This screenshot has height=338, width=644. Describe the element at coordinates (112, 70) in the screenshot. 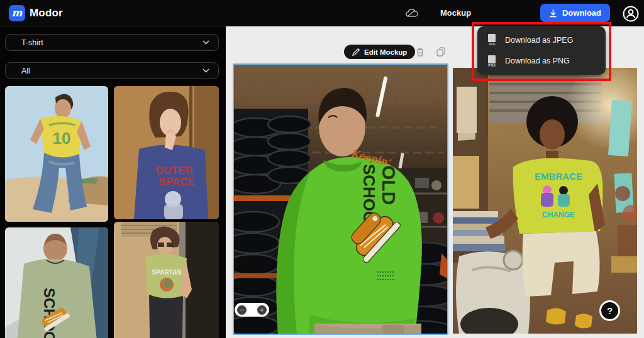

I see `filter-select-style: All` at that location.